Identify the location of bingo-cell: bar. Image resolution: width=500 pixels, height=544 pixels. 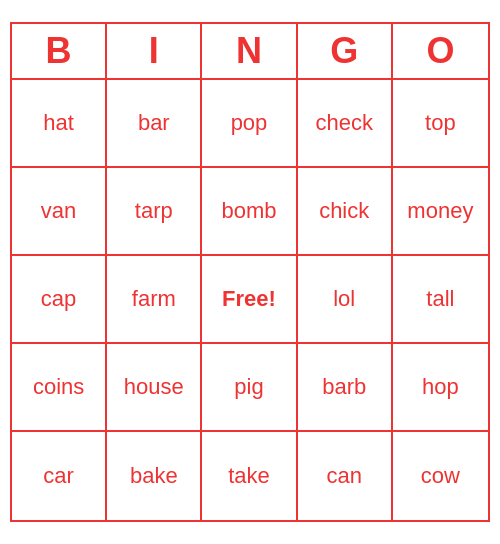
(154, 124).